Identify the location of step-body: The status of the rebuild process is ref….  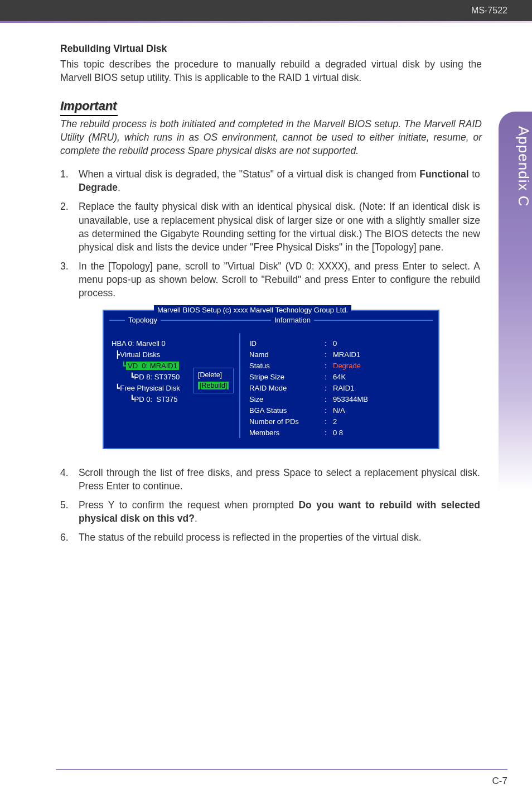
(279, 537).